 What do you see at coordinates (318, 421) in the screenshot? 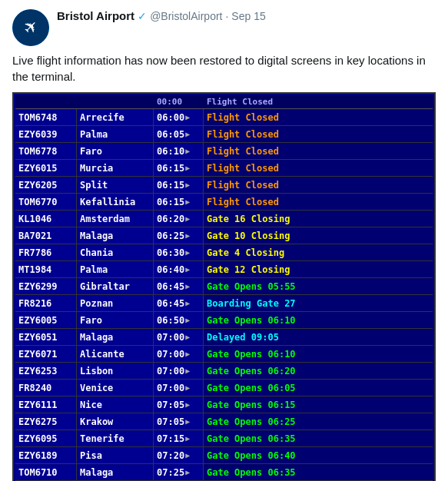
I see `status-badge: Gate Opens 06:25` at bounding box center [318, 421].